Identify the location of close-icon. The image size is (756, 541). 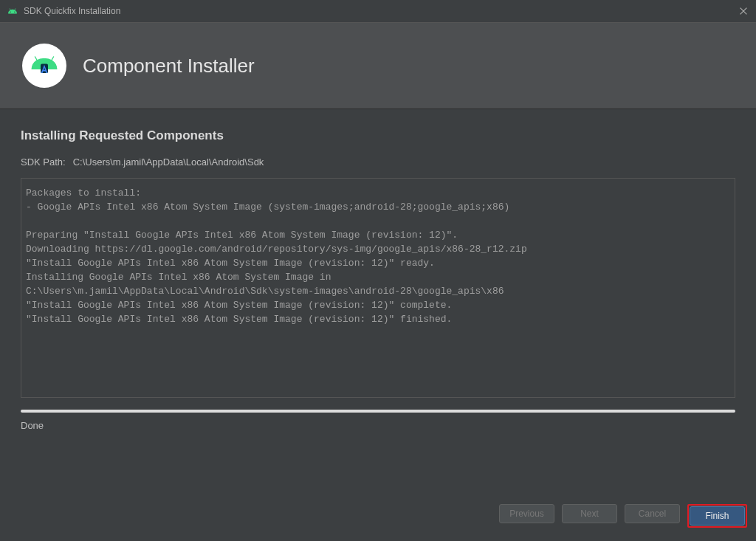
(743, 11).